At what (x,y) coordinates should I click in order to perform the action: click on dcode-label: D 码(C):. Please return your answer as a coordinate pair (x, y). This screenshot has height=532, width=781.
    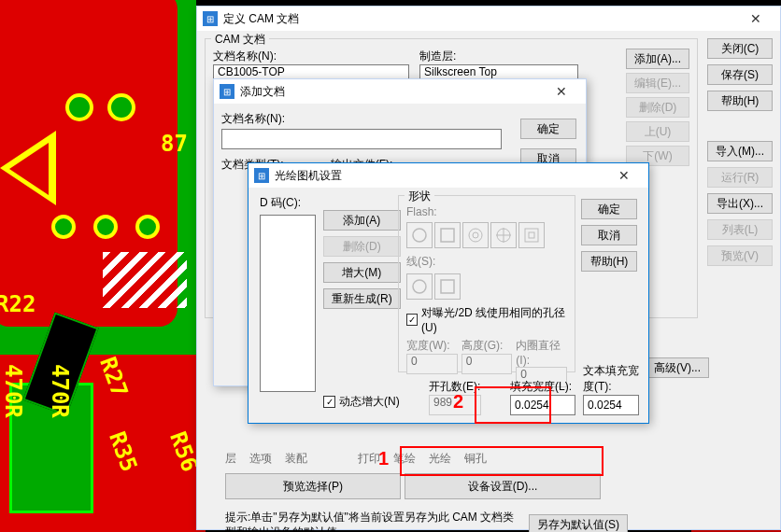
    Looking at the image, I should click on (288, 203).